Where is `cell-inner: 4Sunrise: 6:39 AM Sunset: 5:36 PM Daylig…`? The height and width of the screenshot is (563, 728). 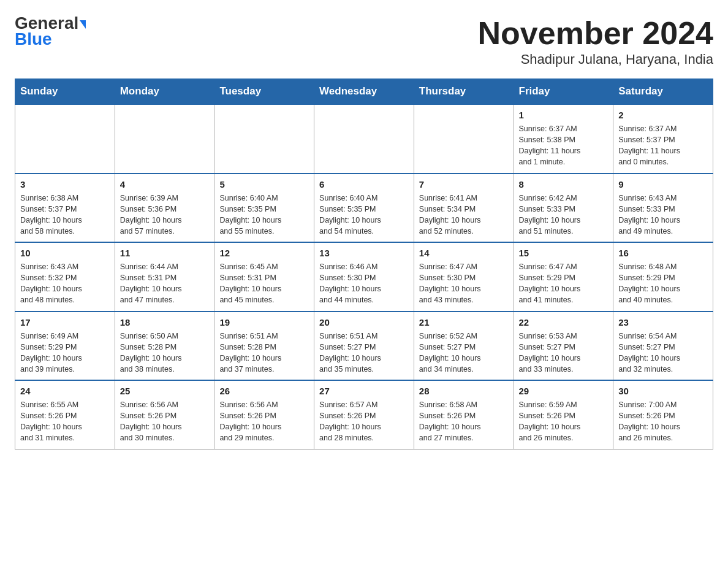 cell-inner: 4Sunrise: 6:39 AM Sunset: 5:36 PM Daylig… is located at coordinates (165, 209).